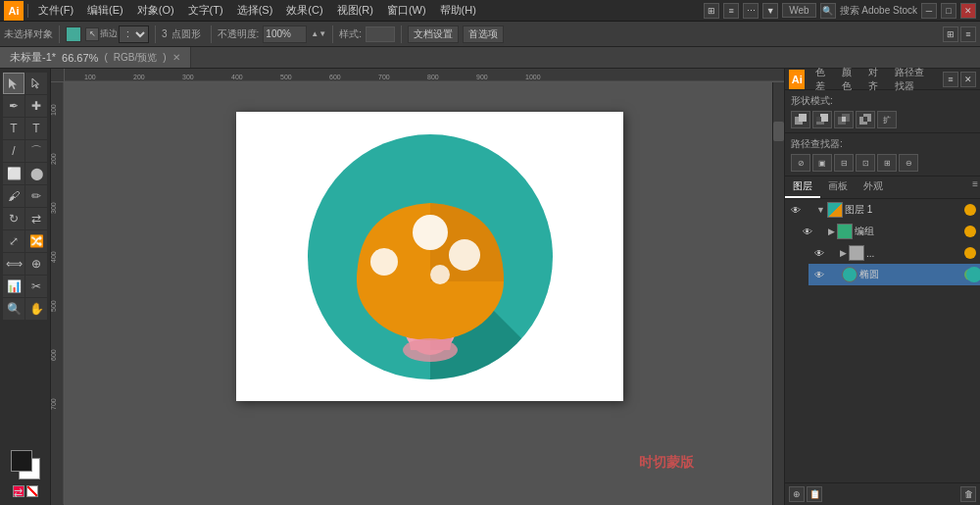 The width and height of the screenshot is (980, 505). What do you see at coordinates (36, 219) in the screenshot?
I see `tool-reflect: ⇄` at bounding box center [36, 219].